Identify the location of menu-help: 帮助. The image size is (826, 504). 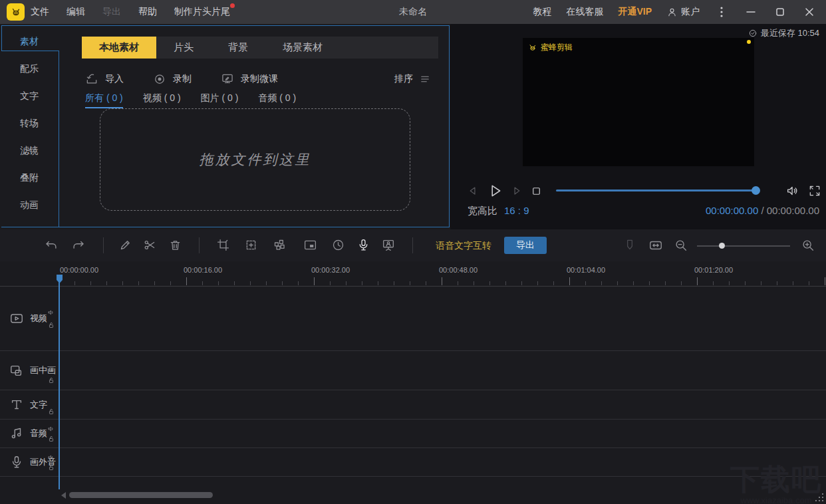
(148, 12).